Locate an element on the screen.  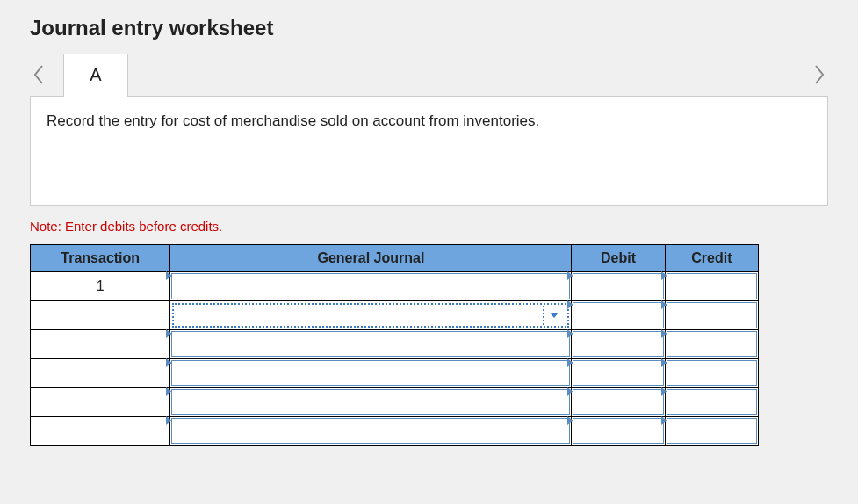
table-row: 1 is located at coordinates (395, 286).